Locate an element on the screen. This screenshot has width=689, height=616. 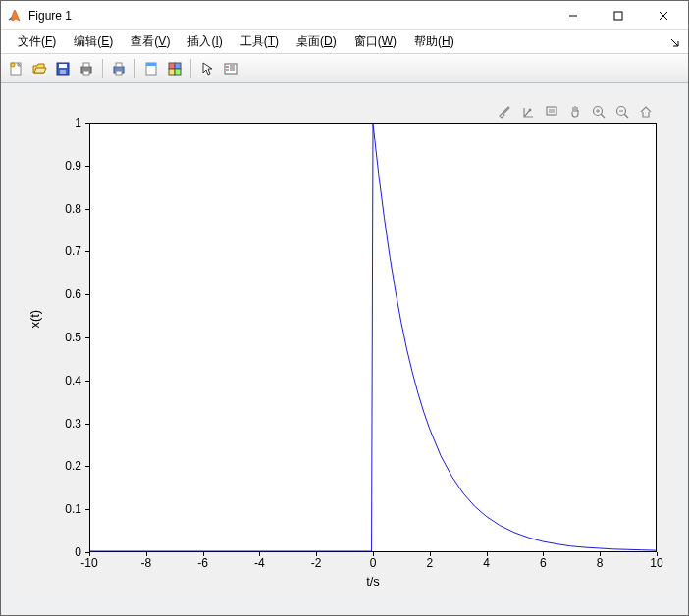
dock-arrow-icon is located at coordinates (676, 42).